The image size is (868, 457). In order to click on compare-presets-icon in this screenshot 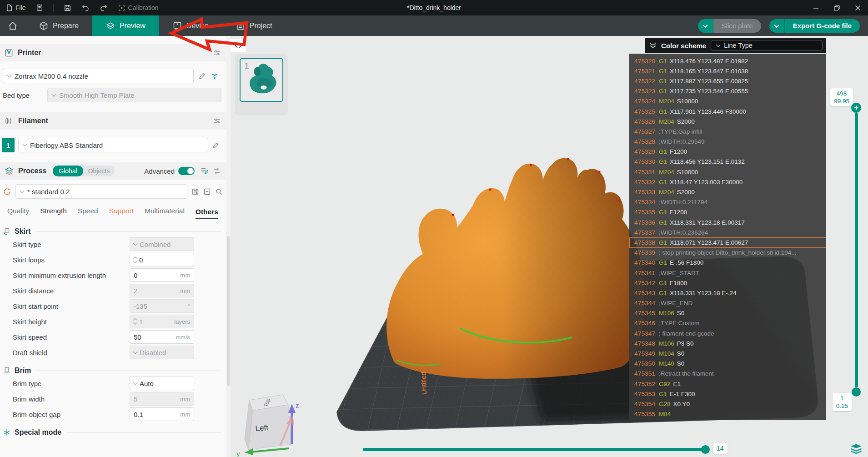, I will do `click(217, 171)`.